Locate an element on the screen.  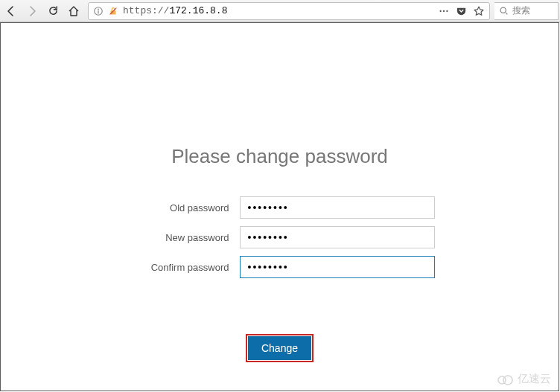
home-icon is located at coordinates (74, 11).